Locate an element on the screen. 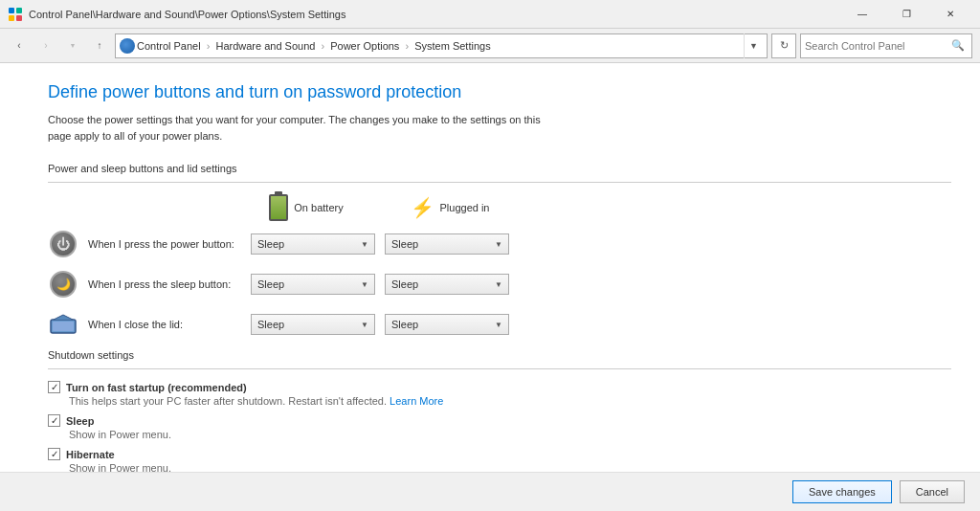  hibernate-checkbox is located at coordinates (54, 454).